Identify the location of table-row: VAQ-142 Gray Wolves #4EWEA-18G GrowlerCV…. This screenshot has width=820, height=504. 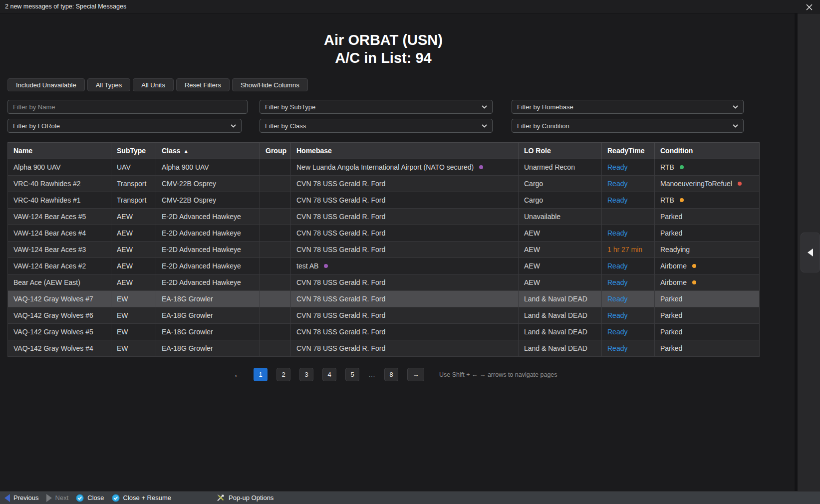
(384, 348).